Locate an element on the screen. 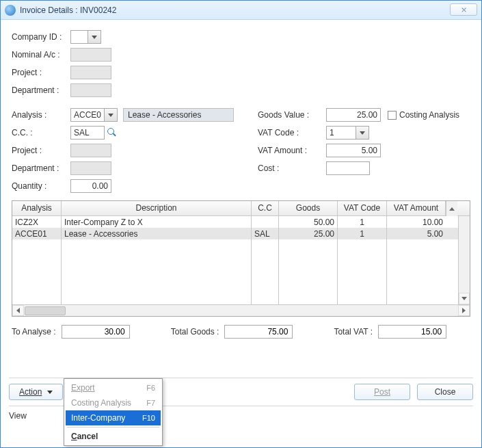 The image size is (482, 448). goods-value-label: Goods Value : is located at coordinates (292, 115).